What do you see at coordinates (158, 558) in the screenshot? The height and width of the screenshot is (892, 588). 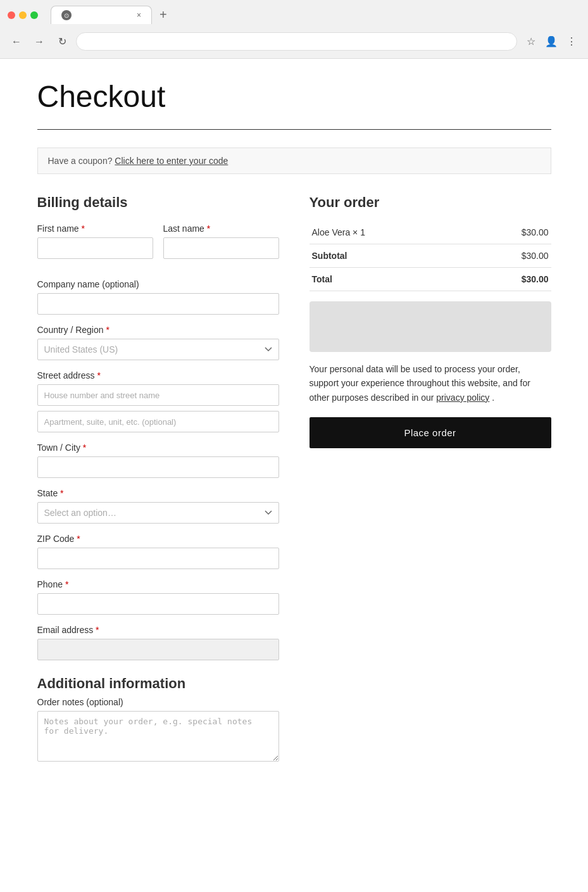 I see `zip-code-input` at bounding box center [158, 558].